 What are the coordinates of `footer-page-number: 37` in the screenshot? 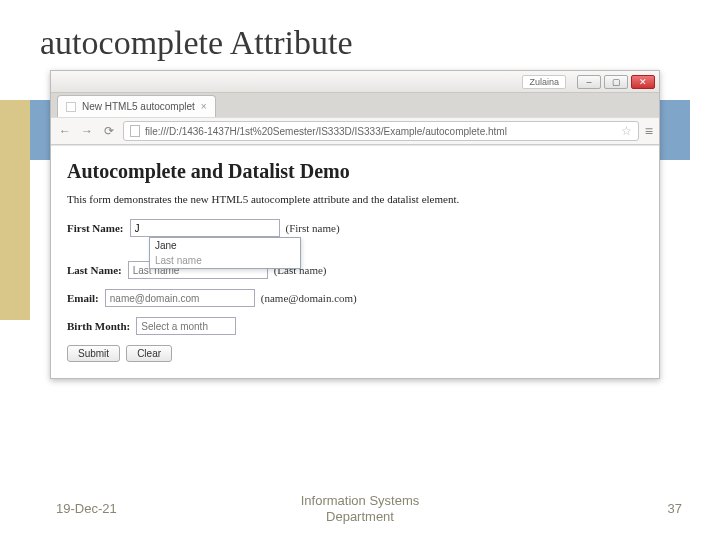 It's located at (675, 508).